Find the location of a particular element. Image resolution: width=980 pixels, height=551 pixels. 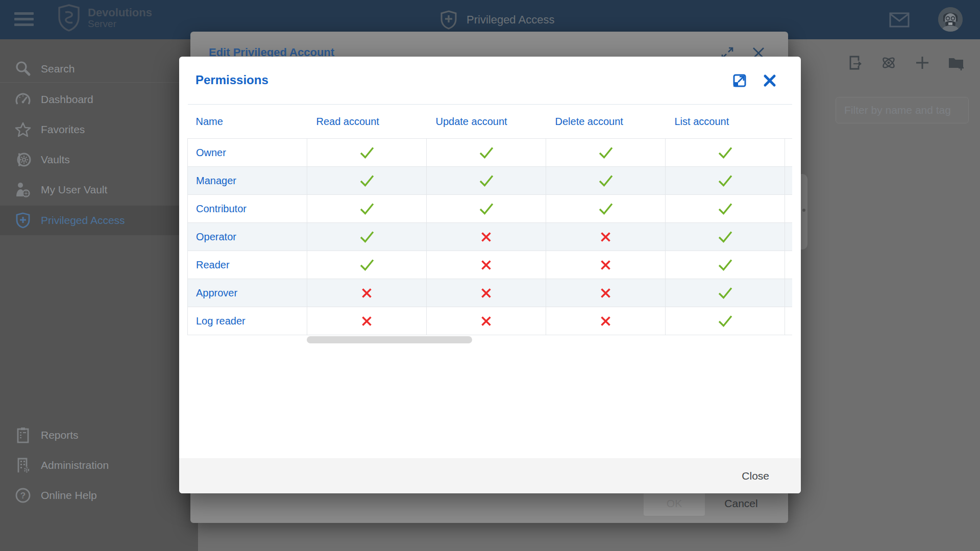

mail-icon is located at coordinates (899, 20).